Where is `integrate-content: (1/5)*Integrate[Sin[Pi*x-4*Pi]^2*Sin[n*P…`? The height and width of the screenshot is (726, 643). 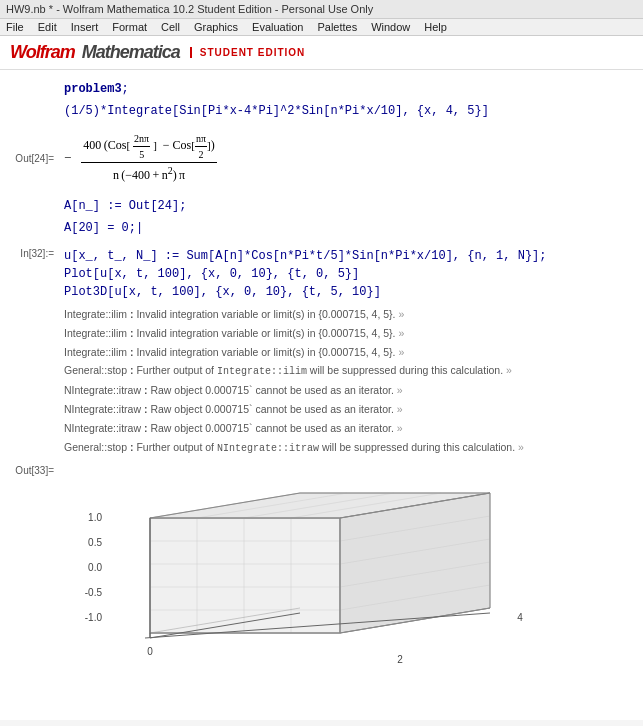
integrate-content: (1/5)*Integrate[Sin[Pi*x-4*Pi]^2*Sin[n*P… is located at coordinates (352, 111).